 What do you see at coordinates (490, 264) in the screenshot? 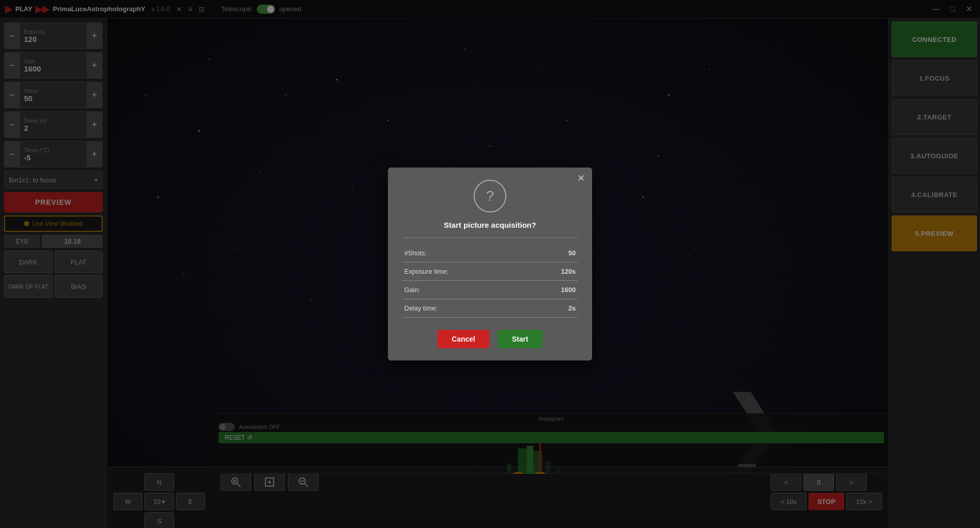
I see `modal-dialog: ✕ ? Start picture acquisition? #Shots: 5…` at bounding box center [490, 264].